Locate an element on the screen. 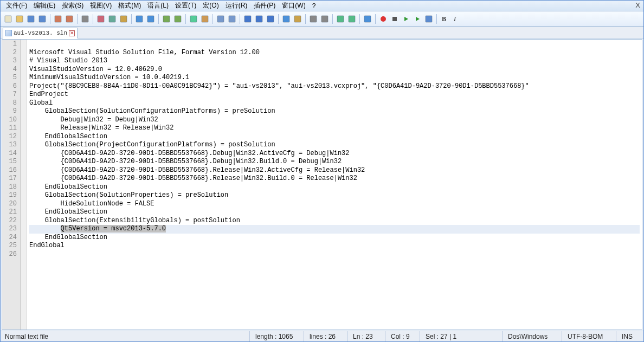  invis-icon is located at coordinates (259, 19).